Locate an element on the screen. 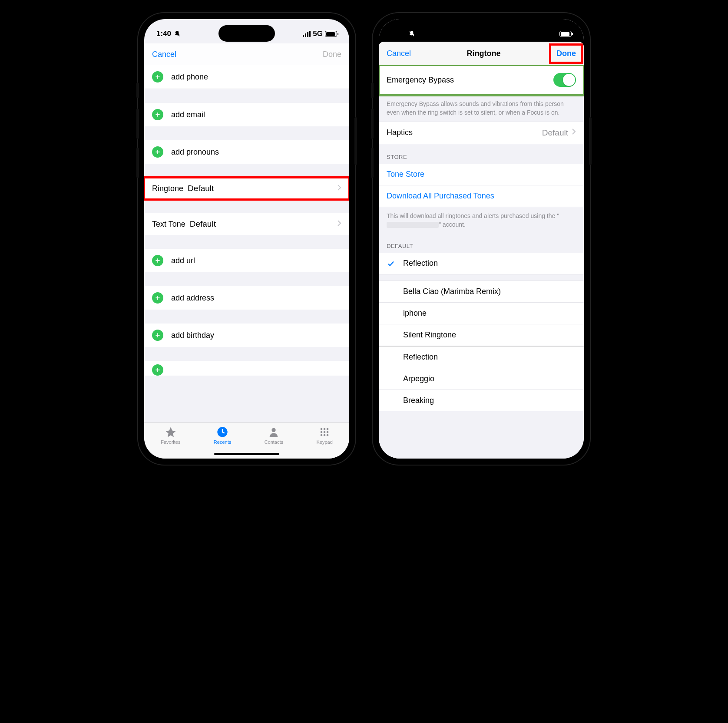 The image size is (728, 723). row-label: Haptics is located at coordinates (400, 133).